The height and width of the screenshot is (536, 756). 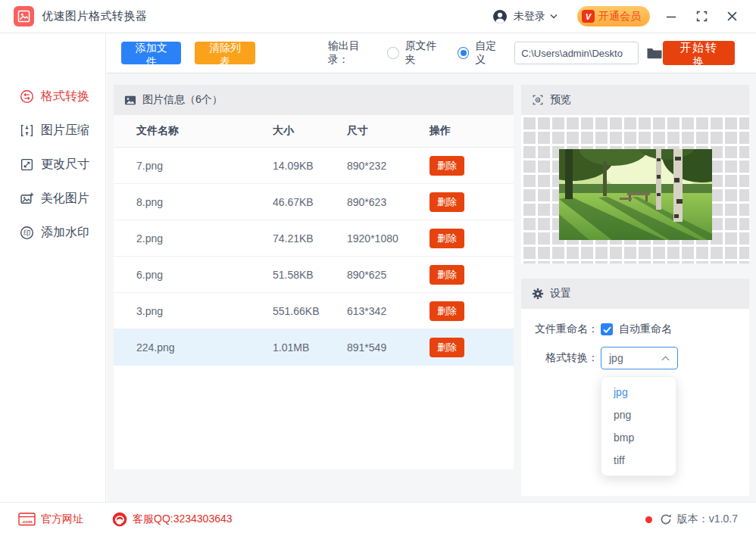 What do you see at coordinates (538, 294) in the screenshot?
I see `gear-icon` at bounding box center [538, 294].